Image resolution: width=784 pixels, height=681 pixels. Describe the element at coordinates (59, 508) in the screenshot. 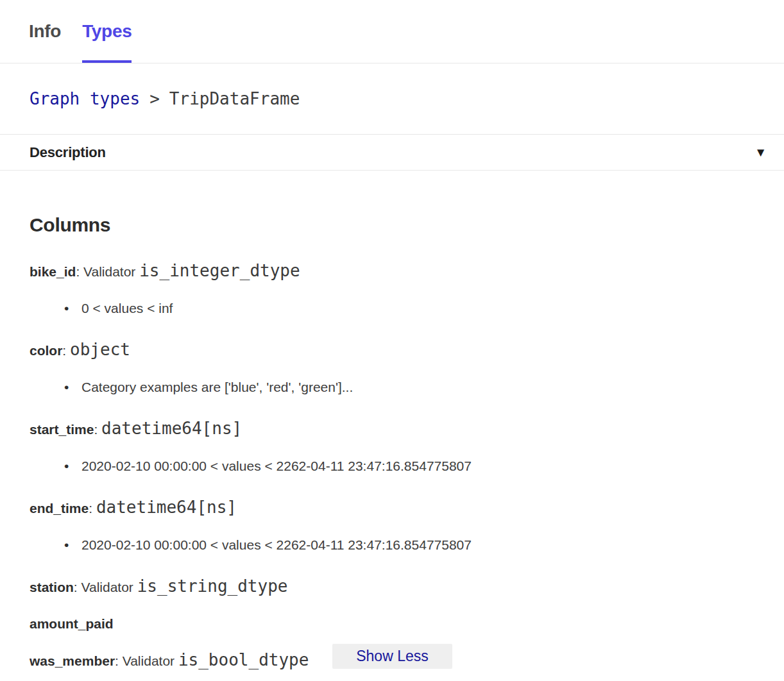

I see `column-name: end_time` at that location.